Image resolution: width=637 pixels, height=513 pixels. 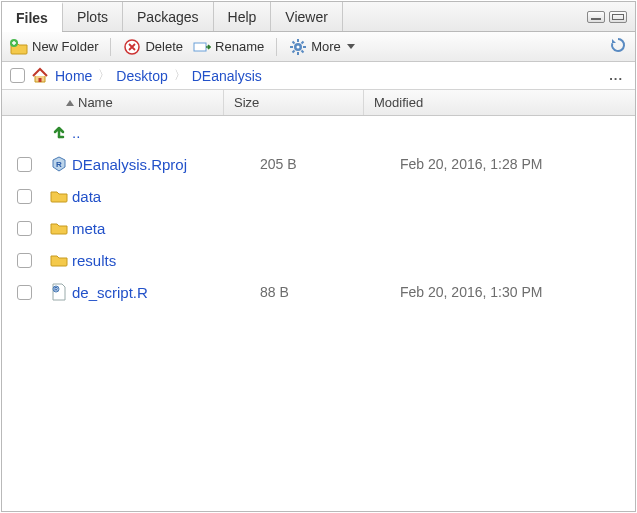 I want to click on file-modified: Feb 20, 2016, 1:28 PM, so click(x=512, y=164).